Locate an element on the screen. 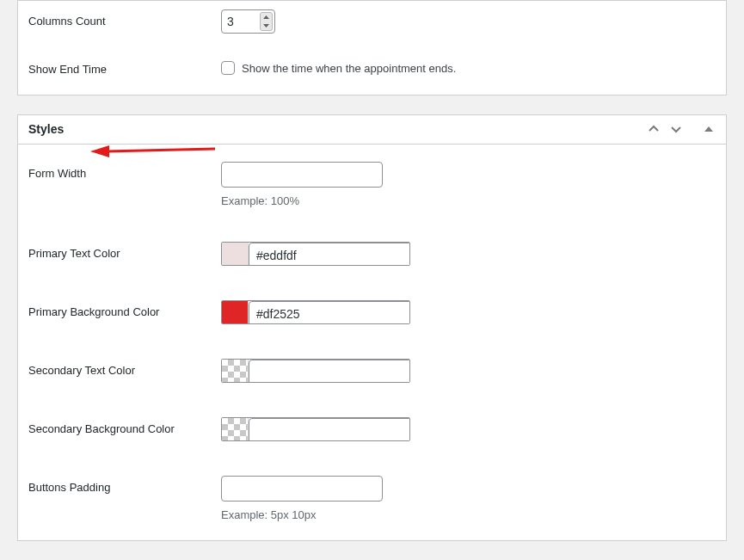 The image size is (744, 560). show-end-time-label: Show End Time is located at coordinates (125, 67).